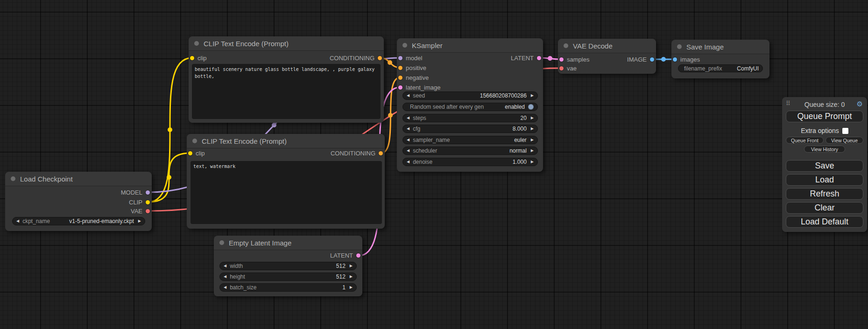 The width and height of the screenshot is (868, 329). What do you see at coordinates (286, 44) in the screenshot?
I see `node-title-bar: CLIP Text Encode (Prompt)` at bounding box center [286, 44].